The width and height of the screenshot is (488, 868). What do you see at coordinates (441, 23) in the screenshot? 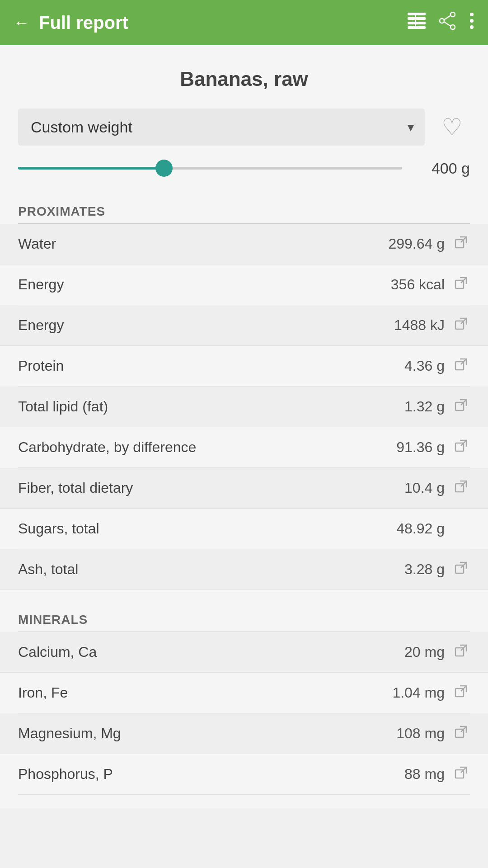
I see `header-actions` at bounding box center [441, 23].